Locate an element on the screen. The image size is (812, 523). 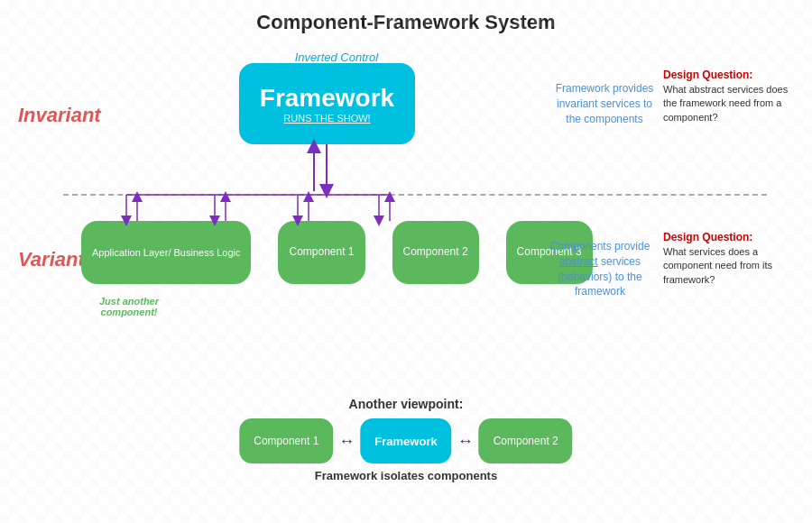
framework-subtitle: RUNS THE SHOW! is located at coordinates (327, 118).